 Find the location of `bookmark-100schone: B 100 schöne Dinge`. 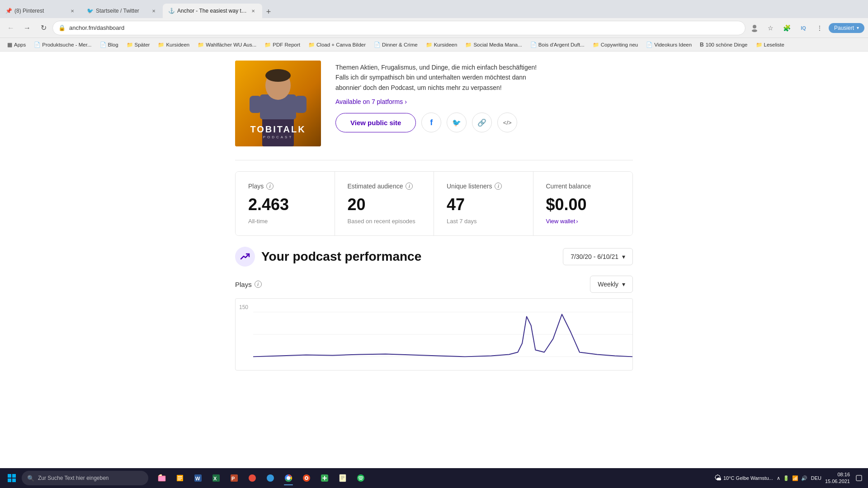

bookmark-100schone: B 100 schöne Dinge is located at coordinates (723, 45).